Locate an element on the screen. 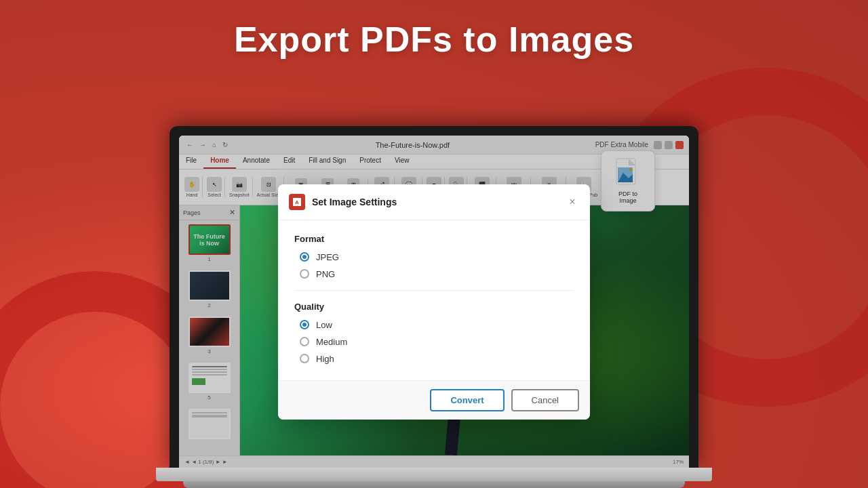 This screenshot has height=488, width=868. format-png-label: PNG is located at coordinates (326, 274).